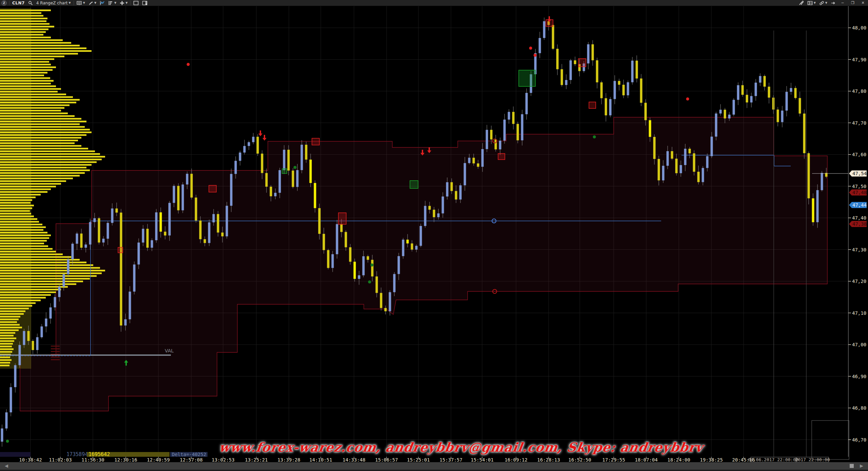  What do you see at coordinates (189, 454) in the screenshot?
I see `delta-value: Delta=-40252` at bounding box center [189, 454].